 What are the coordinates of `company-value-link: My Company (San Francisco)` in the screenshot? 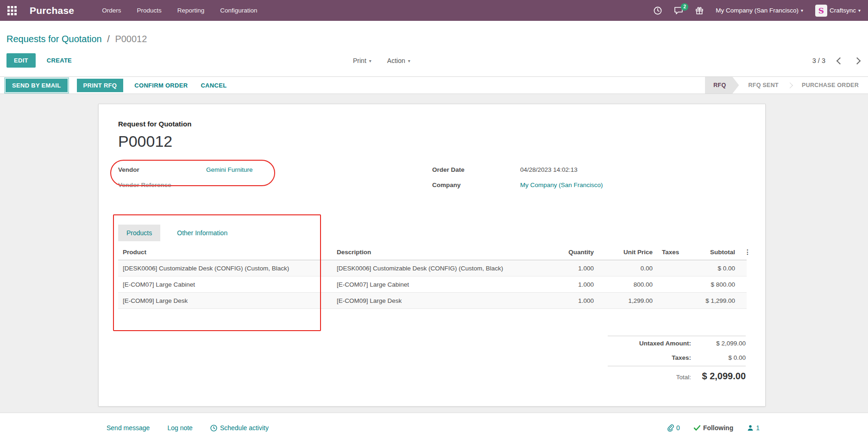 It's located at (561, 185).